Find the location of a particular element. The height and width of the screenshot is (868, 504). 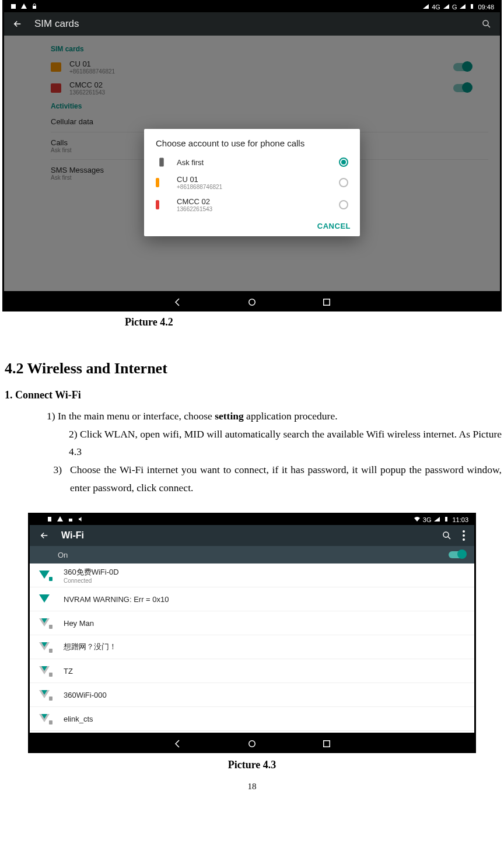

app-bar: SIM cards is located at coordinates (252, 24).